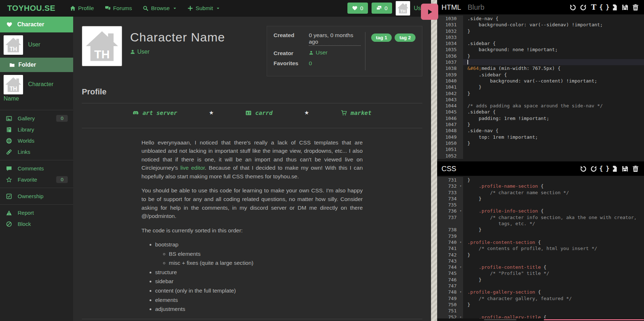 Image resolution: width=644 pixels, height=321 pixels. I want to click on code-line: 1036}, so click(541, 56).